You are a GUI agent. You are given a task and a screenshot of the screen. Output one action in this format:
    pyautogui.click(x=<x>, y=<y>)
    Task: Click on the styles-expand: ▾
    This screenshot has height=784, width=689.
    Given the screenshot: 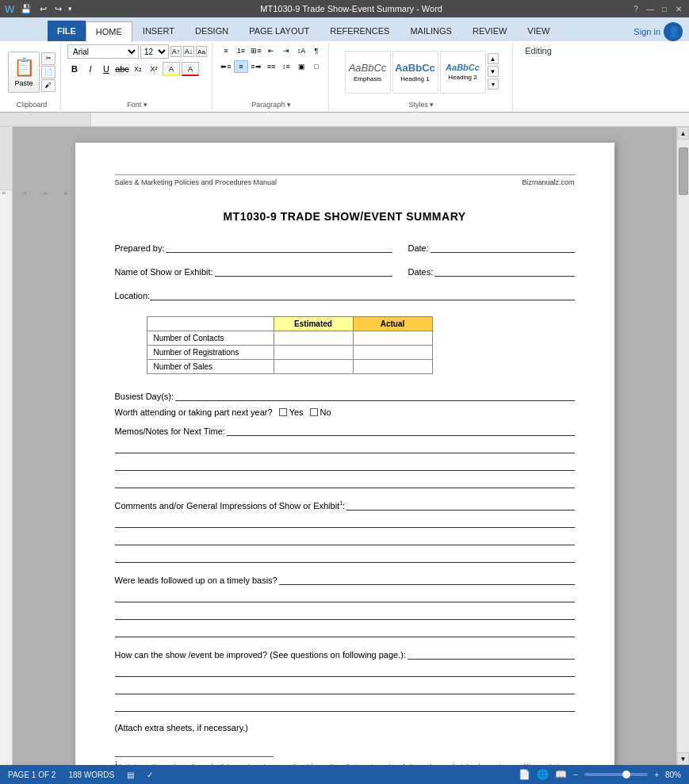 What is the action you would take?
    pyautogui.click(x=493, y=84)
    